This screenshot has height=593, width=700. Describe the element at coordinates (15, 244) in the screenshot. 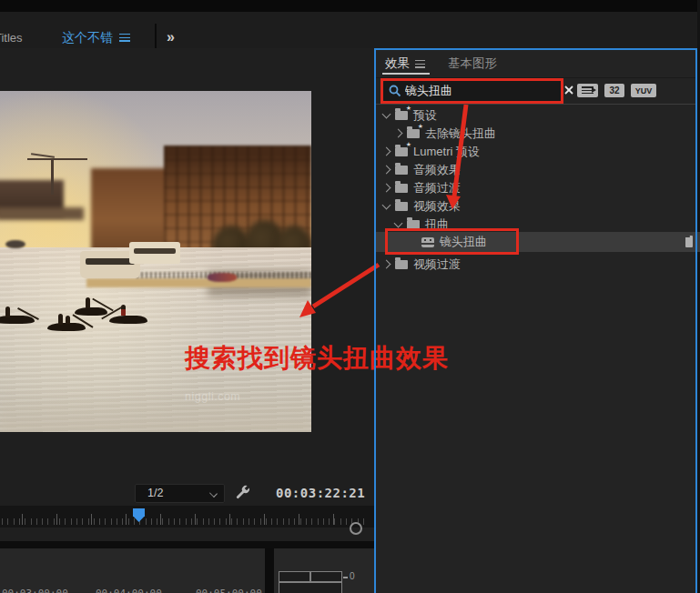

I see `distant-boat` at that location.